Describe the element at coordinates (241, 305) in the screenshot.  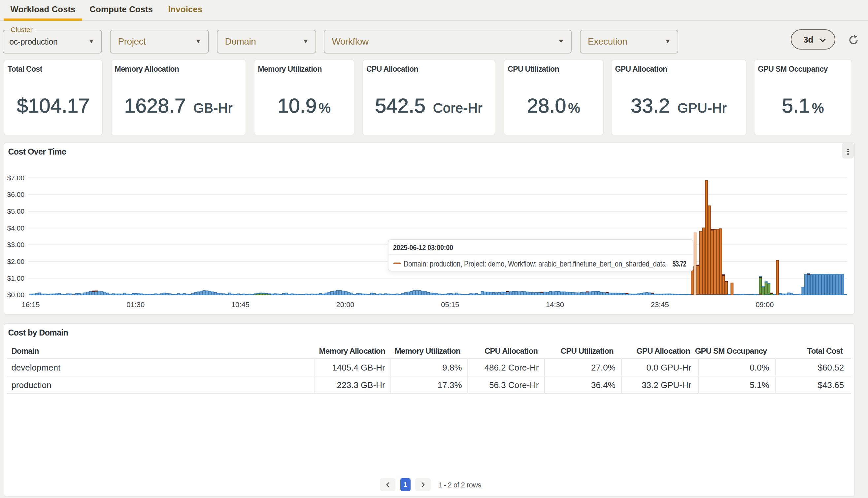
I see `svg-text: 10:45` at that location.